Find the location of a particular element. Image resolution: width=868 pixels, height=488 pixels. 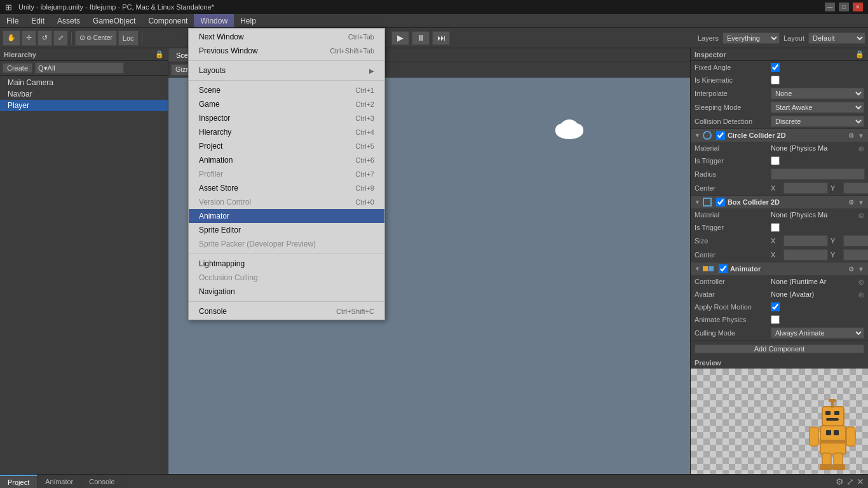

layers-label: Layers is located at coordinates (708, 38).